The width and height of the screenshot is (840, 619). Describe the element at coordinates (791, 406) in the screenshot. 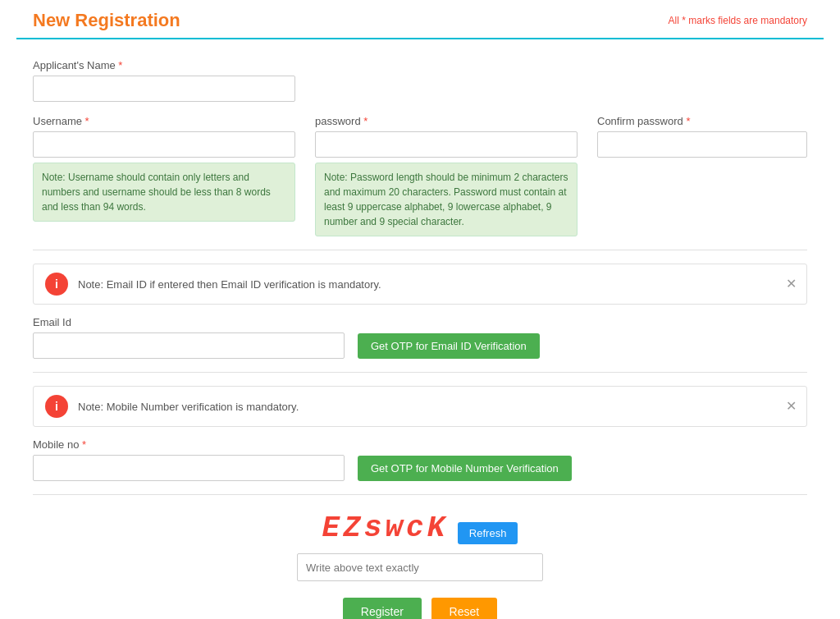

I see `mobile-alert-close-button: ✕` at that location.